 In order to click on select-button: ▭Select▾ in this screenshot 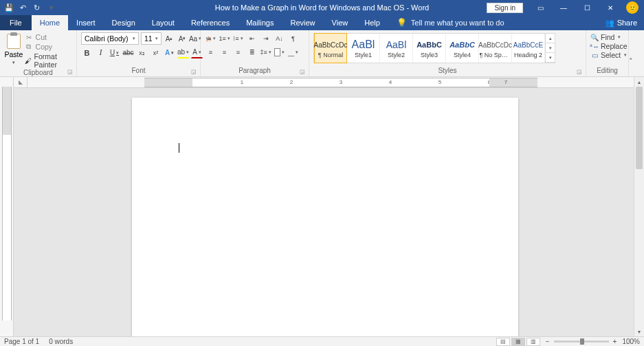, I will do `click(609, 55)`.